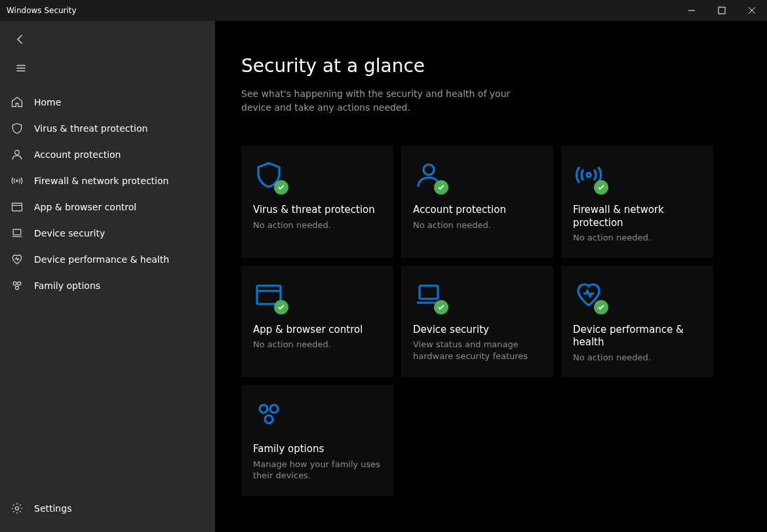  I want to click on sidebar-item-home: Home, so click(108, 102).